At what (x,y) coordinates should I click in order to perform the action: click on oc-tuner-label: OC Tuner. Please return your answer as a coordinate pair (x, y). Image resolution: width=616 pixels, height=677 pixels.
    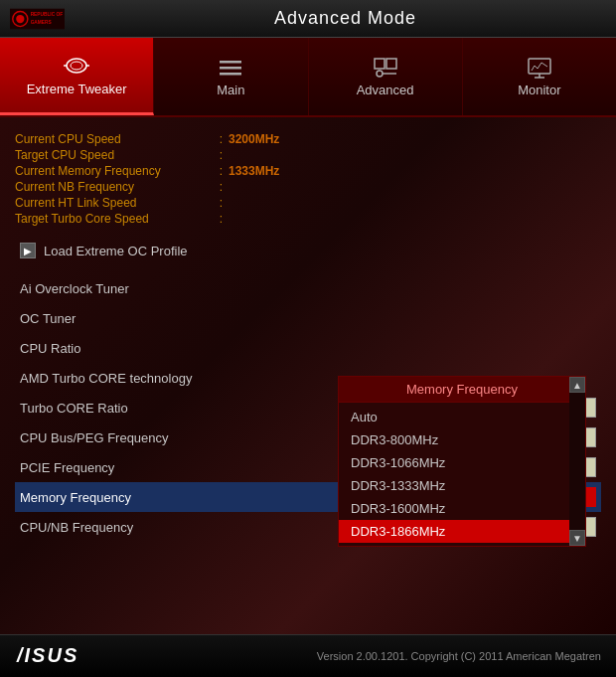
    Looking at the image, I should click on (308, 318).